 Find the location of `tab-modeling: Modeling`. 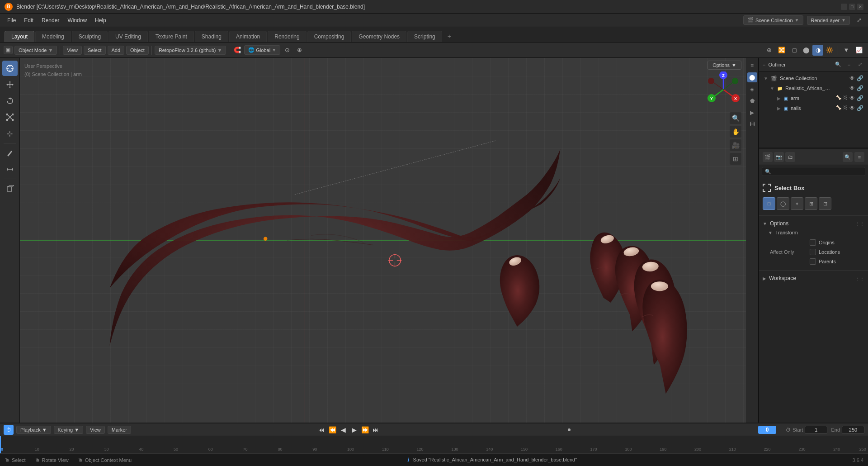

tab-modeling: Modeling is located at coordinates (53, 36).